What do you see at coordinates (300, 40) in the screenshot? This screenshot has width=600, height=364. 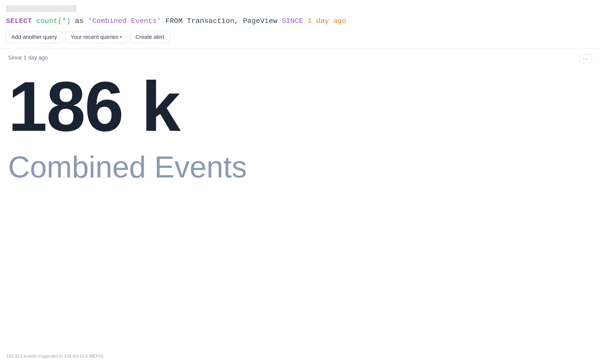 I see `toolbar: Add another query Your recent queries ▾ …` at bounding box center [300, 40].